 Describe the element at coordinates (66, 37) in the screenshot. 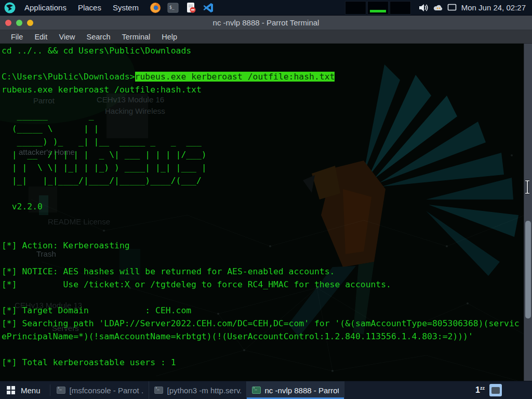

I see `menu-view: View` at that location.